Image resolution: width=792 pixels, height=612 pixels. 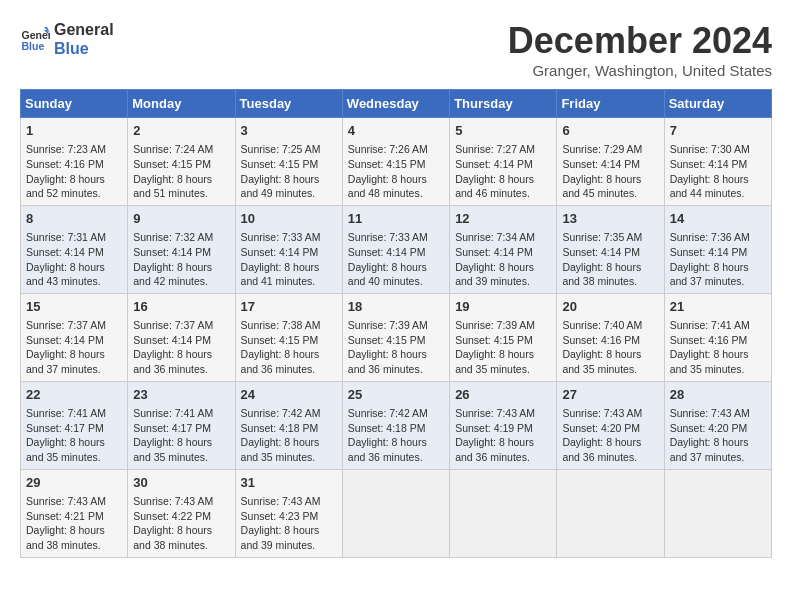 I want to click on day-number: 7, so click(x=718, y=131).